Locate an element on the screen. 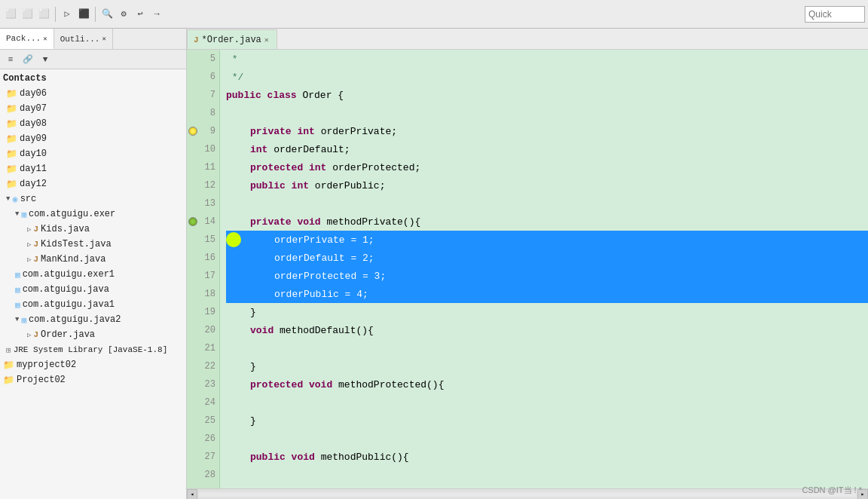 This screenshot has height=499, width=868. item-label: day07 is located at coordinates (33, 109).